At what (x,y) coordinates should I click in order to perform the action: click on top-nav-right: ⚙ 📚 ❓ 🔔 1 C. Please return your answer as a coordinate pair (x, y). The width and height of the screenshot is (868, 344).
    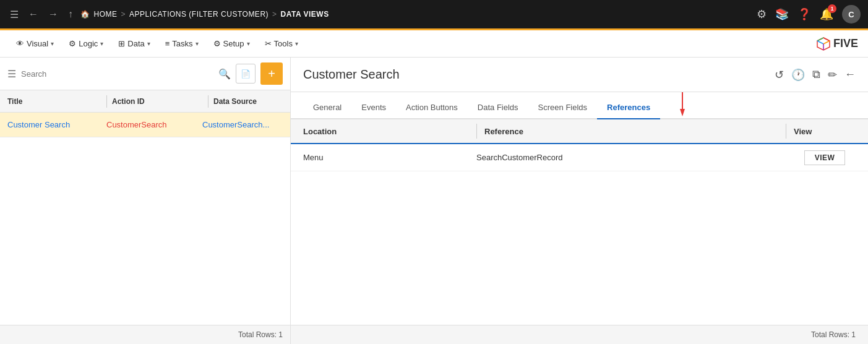
    Looking at the image, I should click on (809, 14).